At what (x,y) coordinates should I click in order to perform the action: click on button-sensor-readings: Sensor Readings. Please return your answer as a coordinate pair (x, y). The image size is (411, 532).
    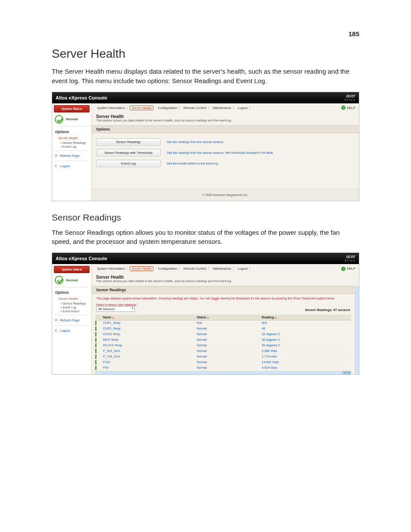
    Looking at the image, I should click on (128, 142).